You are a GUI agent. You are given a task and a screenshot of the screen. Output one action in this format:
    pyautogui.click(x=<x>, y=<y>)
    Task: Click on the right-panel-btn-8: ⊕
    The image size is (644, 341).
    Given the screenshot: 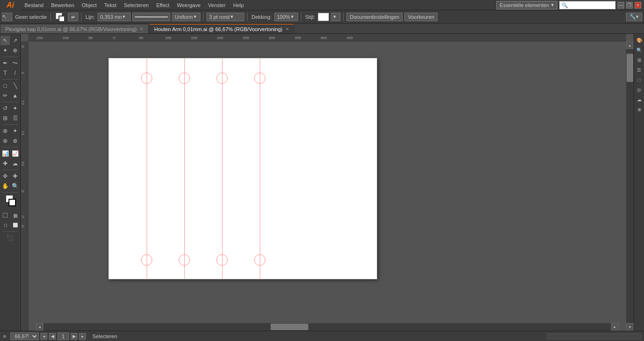 What is the action you would take?
    pyautogui.click(x=639, y=109)
    